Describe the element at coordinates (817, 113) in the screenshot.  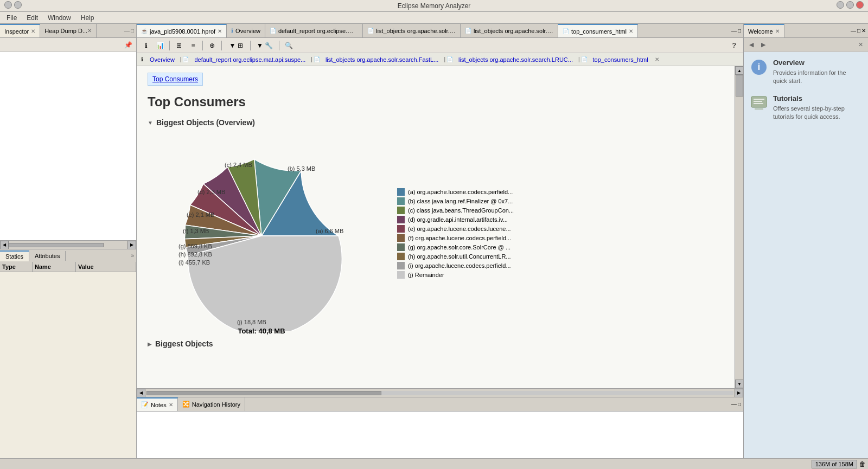
I see `tutorials-desc: Offers several step-by-step tutorials fo…` at that location.